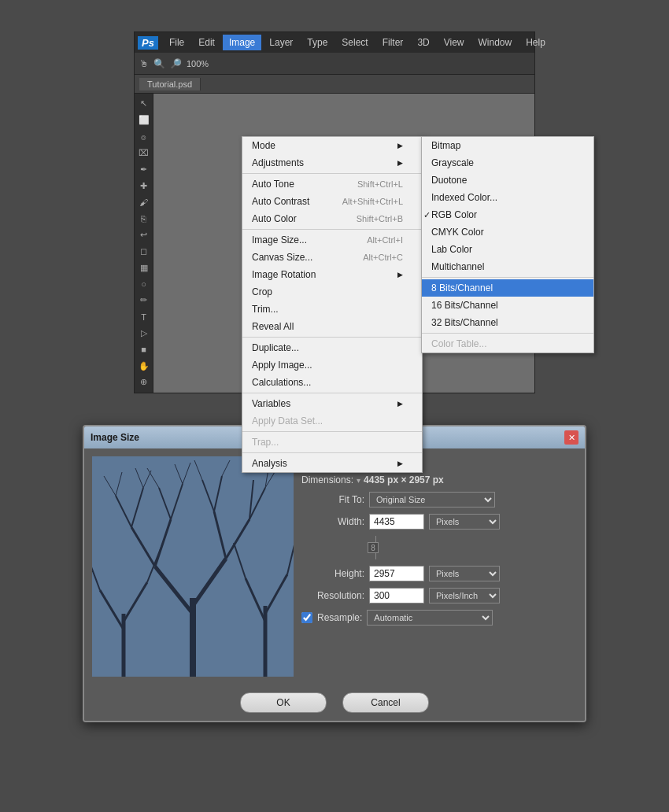 This screenshot has height=812, width=669. I want to click on zoom-out-icon: 🔎, so click(176, 64).